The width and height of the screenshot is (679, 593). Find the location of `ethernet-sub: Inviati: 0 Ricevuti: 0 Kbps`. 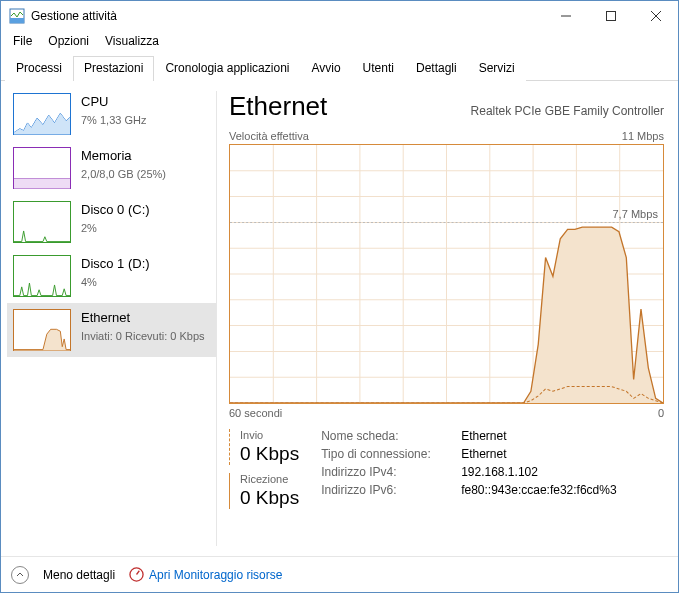

ethernet-sub: Inviati: 0 Ricevuti: 0 Kbps is located at coordinates (143, 336).